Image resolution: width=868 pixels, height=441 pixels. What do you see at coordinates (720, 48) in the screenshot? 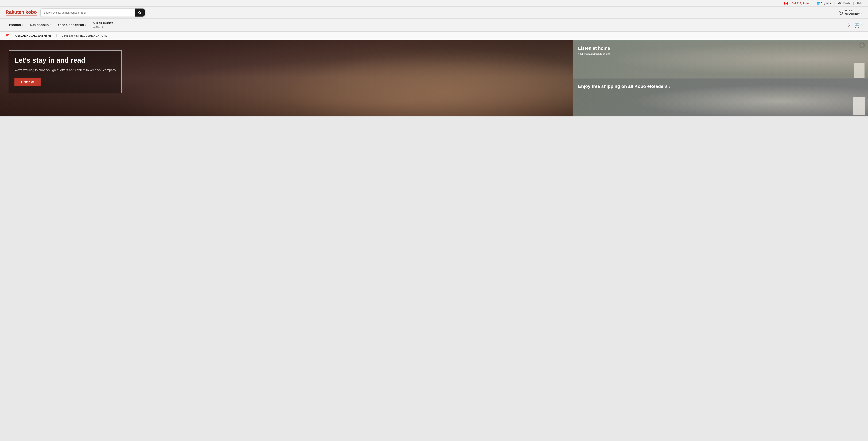
I see `panel1-title: Listen at home` at bounding box center [720, 48].